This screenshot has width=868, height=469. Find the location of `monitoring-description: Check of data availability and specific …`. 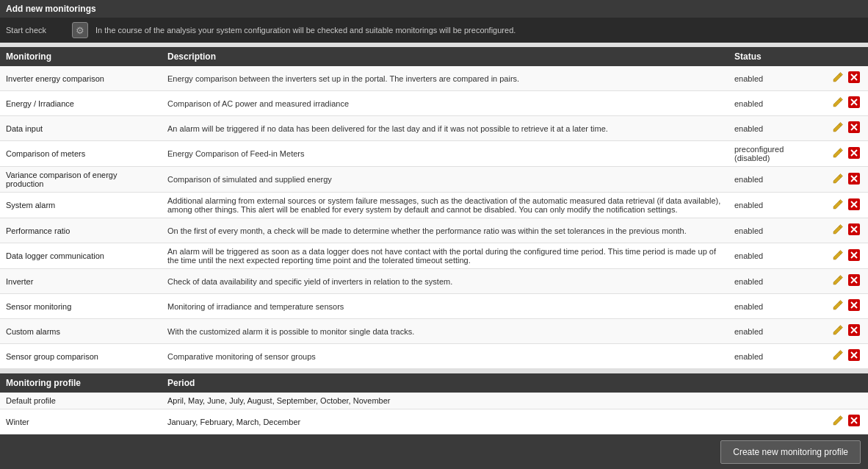

monitoring-description: Check of data availability and specific … is located at coordinates (445, 282).